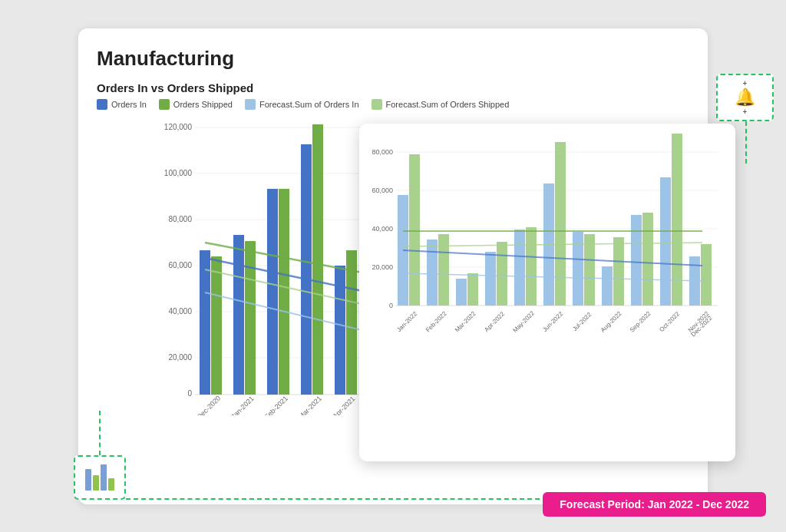 This screenshot has width=786, height=532. Describe the element at coordinates (102, 104) in the screenshot. I see `legend-color-orders-in` at that location.